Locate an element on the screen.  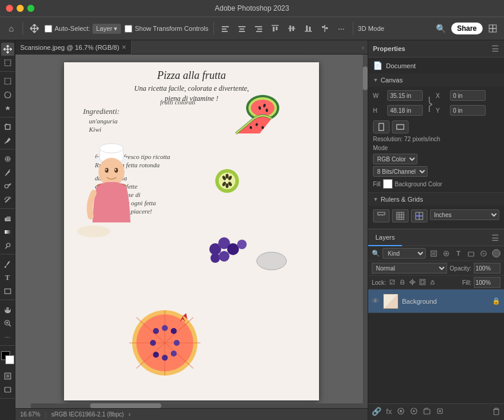
lock-transparent-icon is located at coordinates (393, 282).